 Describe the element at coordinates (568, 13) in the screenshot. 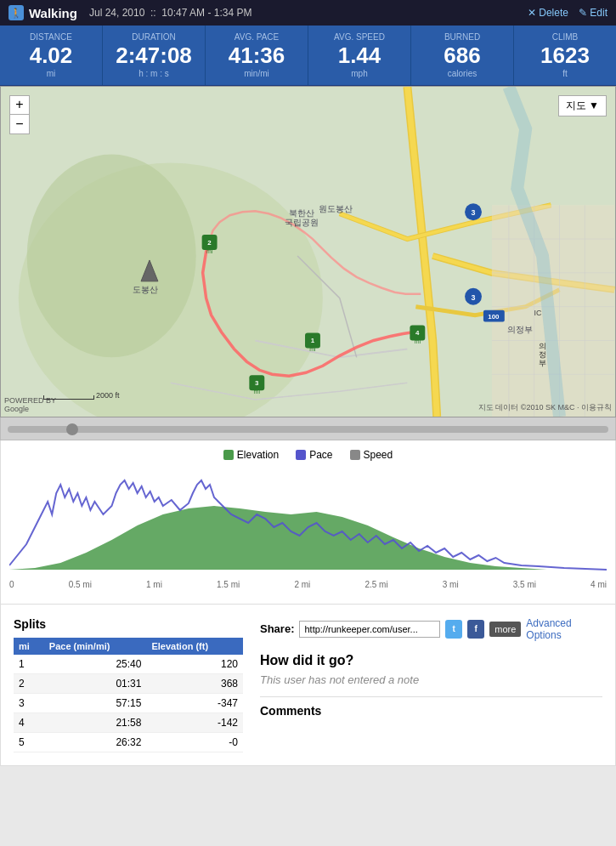

I see `header-actions: ✕ Delete ✎ Edit` at that location.